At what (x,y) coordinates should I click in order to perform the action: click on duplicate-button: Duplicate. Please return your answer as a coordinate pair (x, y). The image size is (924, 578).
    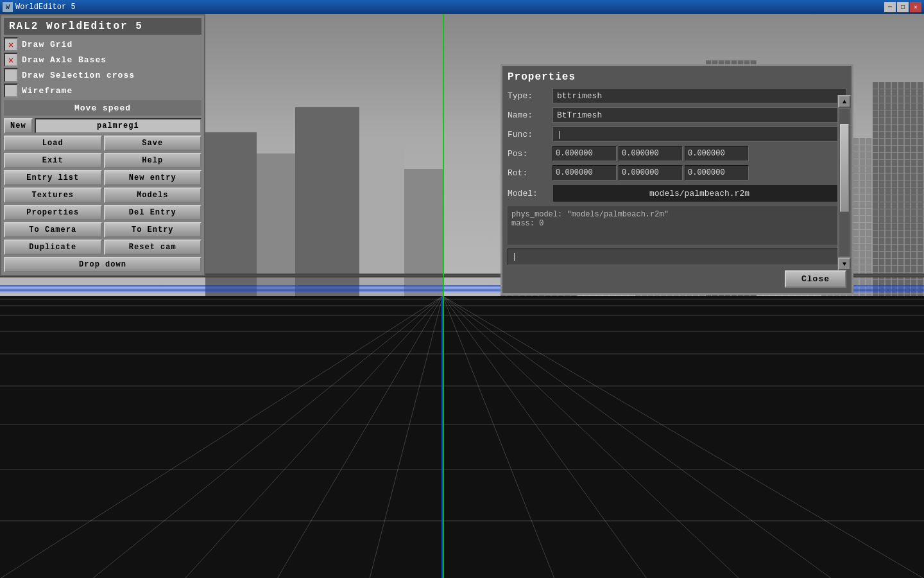
    Looking at the image, I should click on (53, 247).